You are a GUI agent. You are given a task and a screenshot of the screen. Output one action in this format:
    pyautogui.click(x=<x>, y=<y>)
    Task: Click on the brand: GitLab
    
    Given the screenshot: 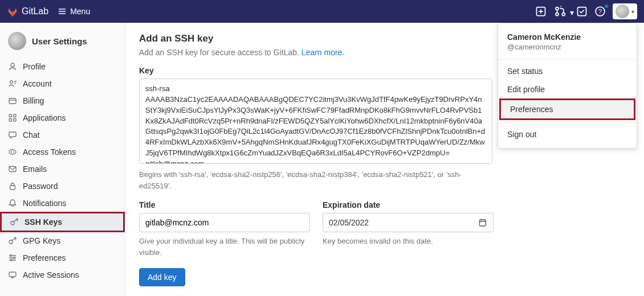 What is the action you would take?
    pyautogui.click(x=27, y=11)
    